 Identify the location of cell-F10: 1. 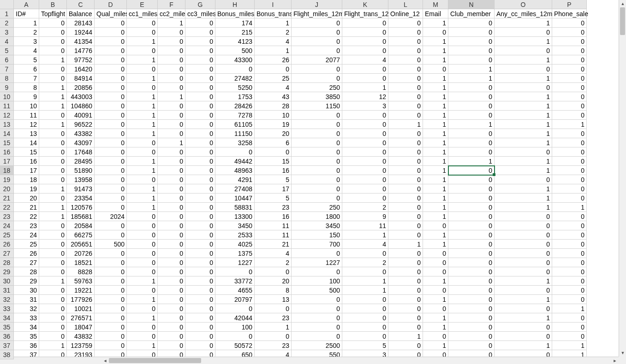
(172, 97).